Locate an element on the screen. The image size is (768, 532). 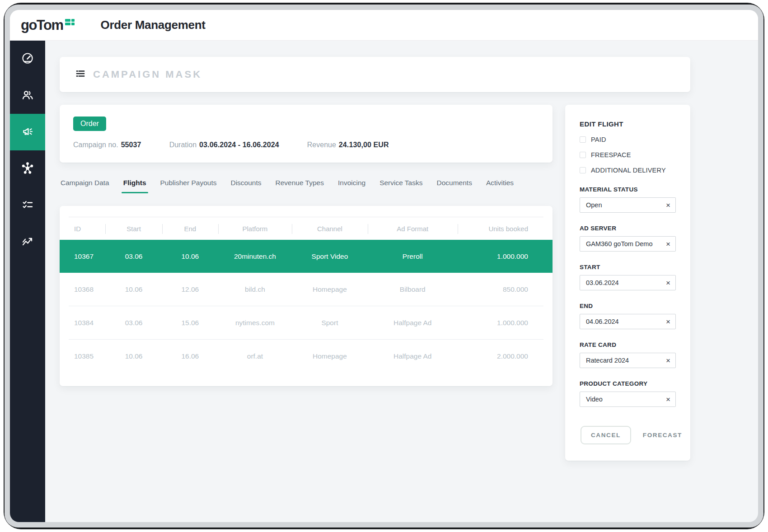
campaign-number-value: 55037 is located at coordinates (131, 145).